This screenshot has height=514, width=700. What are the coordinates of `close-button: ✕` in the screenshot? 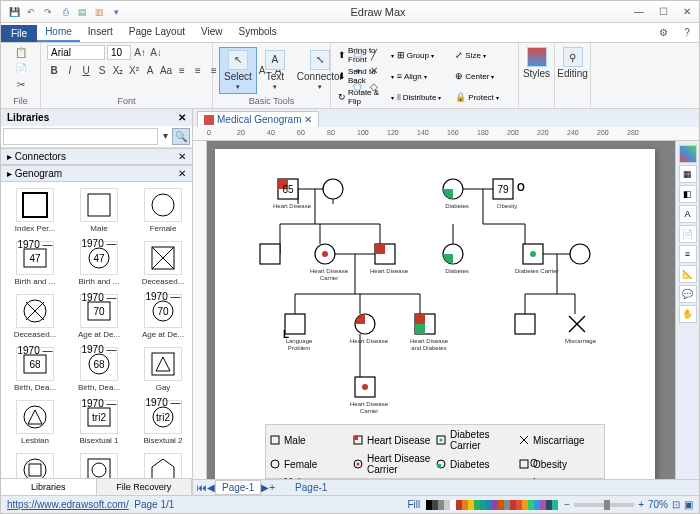 It's located at (687, 12).